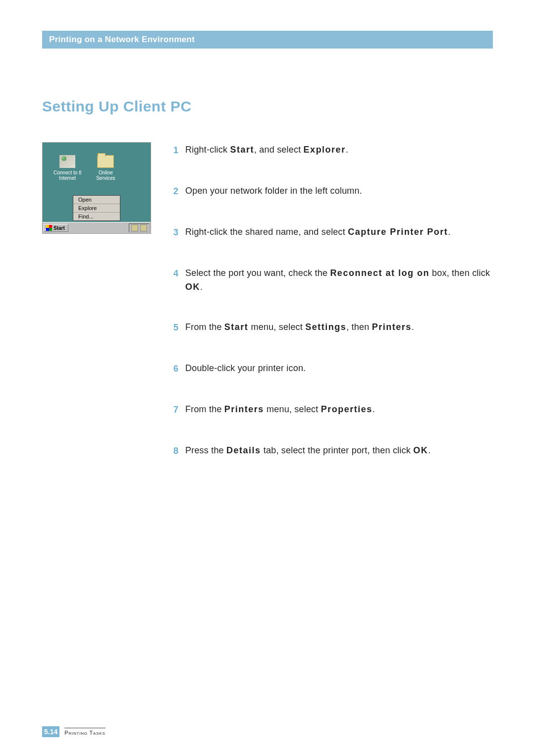  Describe the element at coordinates (106, 175) in the screenshot. I see `online-label: Online Services` at that location.